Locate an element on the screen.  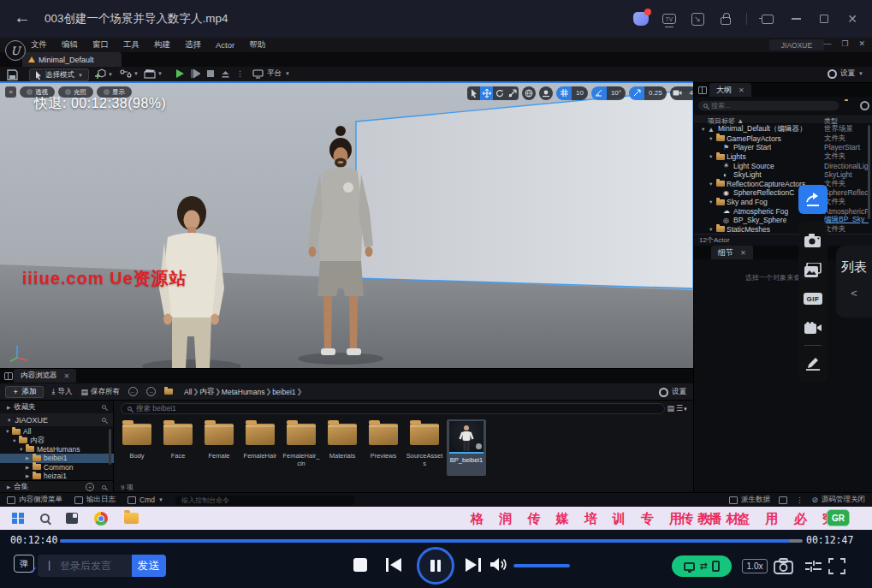
add-collection-icon: + is located at coordinates (90, 487).